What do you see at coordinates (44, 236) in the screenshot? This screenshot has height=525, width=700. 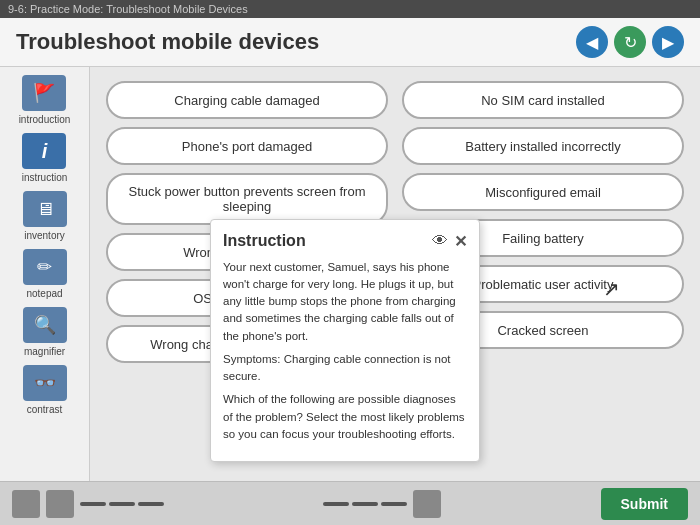 I see `sidebar-label-inventory: inventory` at bounding box center [44, 236].